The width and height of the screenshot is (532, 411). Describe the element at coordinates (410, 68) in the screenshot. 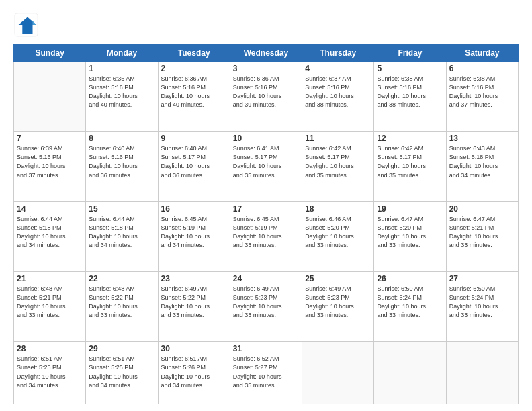

I see `day-number: 5` at that location.